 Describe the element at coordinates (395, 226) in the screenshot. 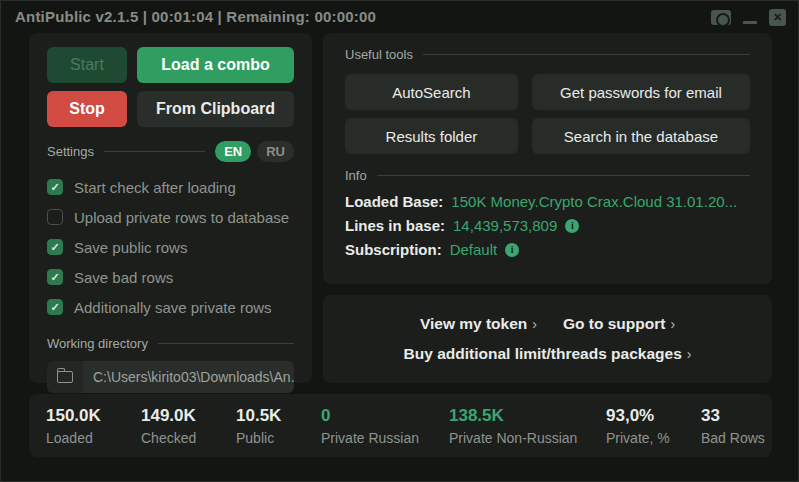

I see `lines-in-base-label: Lines in base:` at that location.